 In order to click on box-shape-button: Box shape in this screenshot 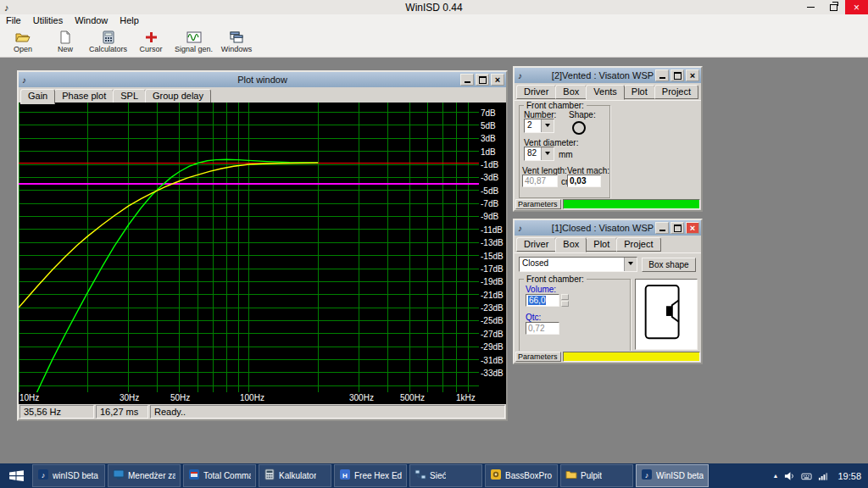, I will do `click(669, 264)`.